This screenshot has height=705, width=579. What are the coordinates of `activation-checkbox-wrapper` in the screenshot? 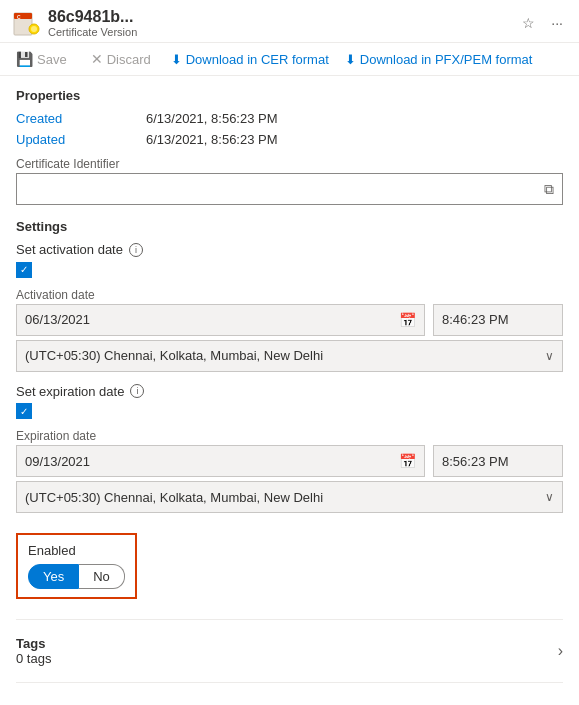 It's located at (290, 270).